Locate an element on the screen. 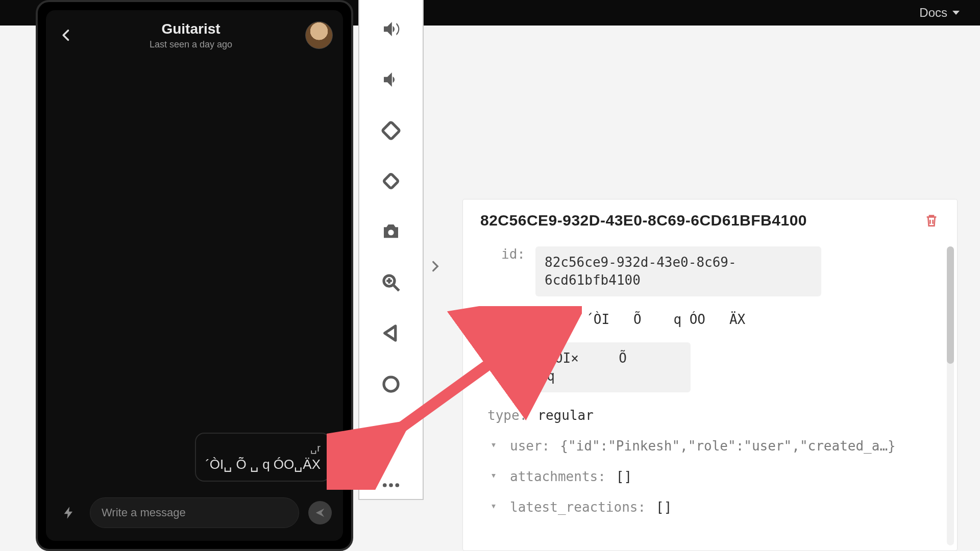 The height and width of the screenshot is (551, 980). rotate-right-button is located at coordinates (391, 181).